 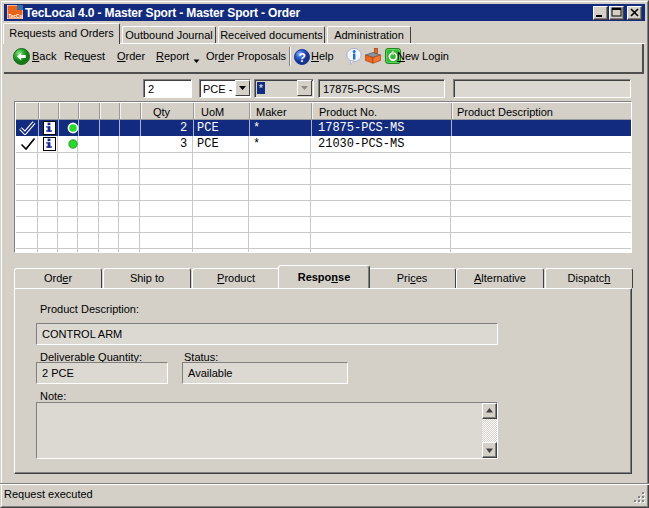 What do you see at coordinates (16, 16) in the screenshot?
I see `svg-text: TecCom` at bounding box center [16, 16].